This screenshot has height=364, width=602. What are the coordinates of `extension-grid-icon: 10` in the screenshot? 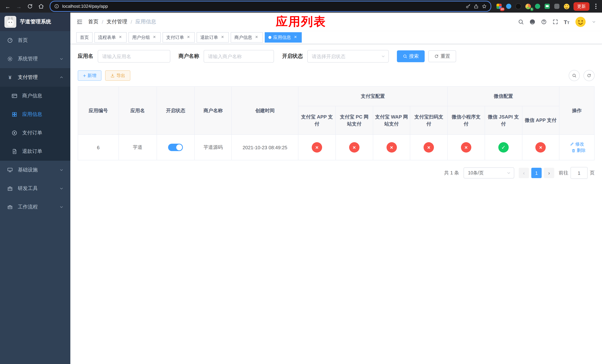 It's located at (499, 6).